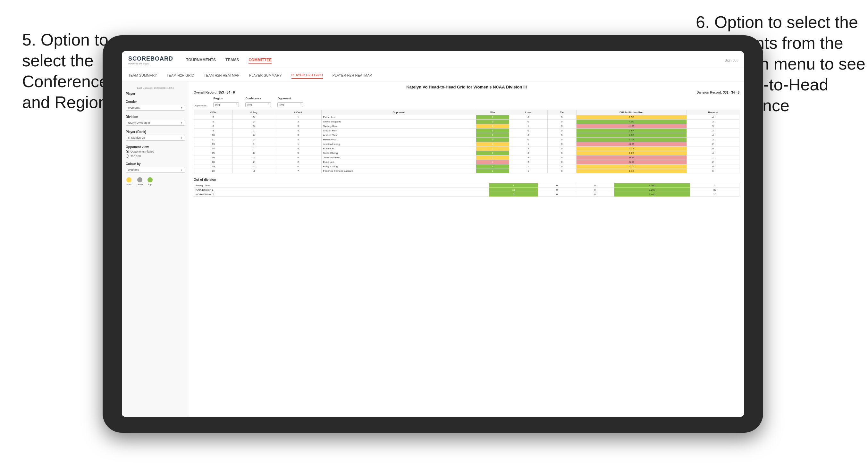 This screenshot has height=467, width=868. I want to click on sign-out-link: Sign out, so click(731, 60).